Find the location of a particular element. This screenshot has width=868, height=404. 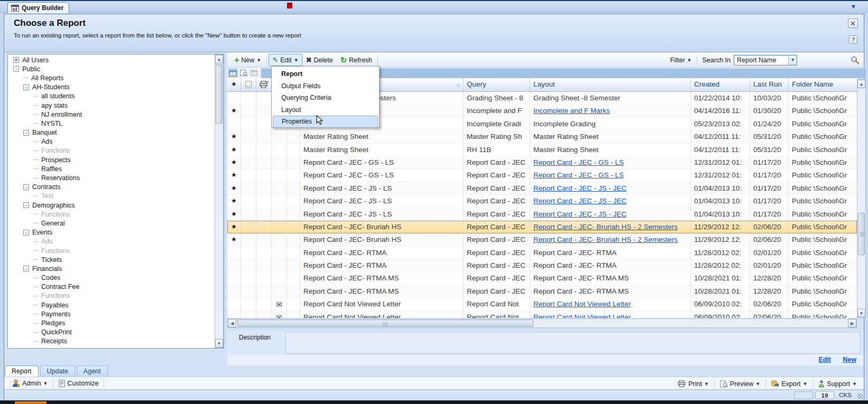

tree-item-tickets: Tickets is located at coordinates (111, 260).